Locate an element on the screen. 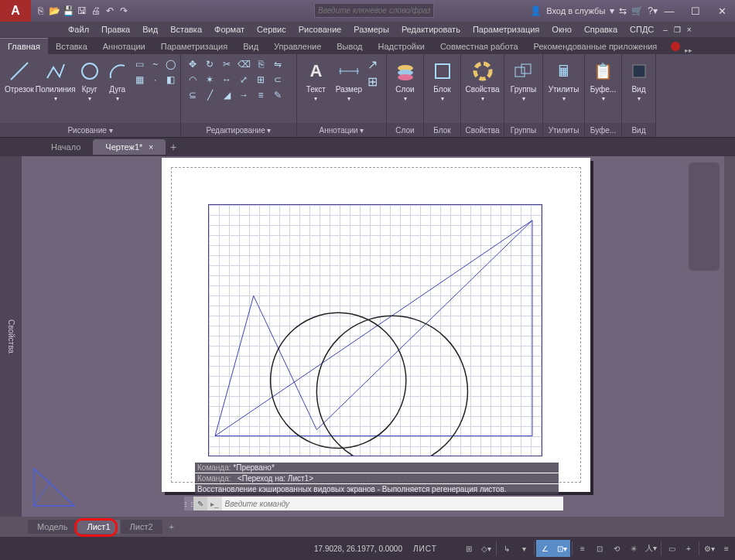  ribbon-tab-output: Вывод is located at coordinates (350, 46).